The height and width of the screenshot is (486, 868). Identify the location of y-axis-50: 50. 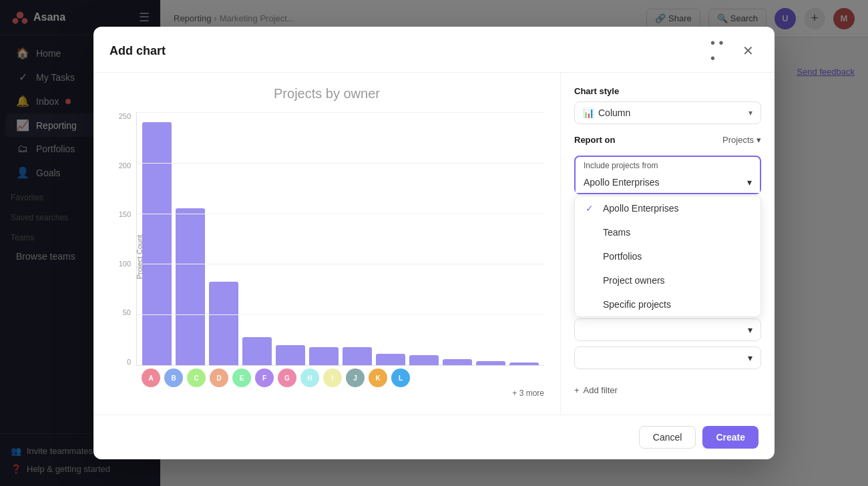
(127, 312).